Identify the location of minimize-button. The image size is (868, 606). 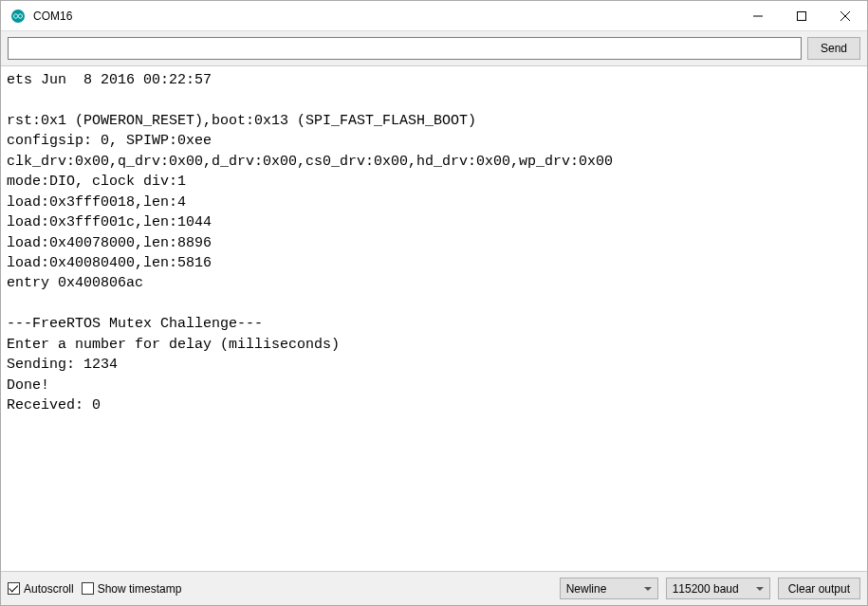
(758, 15).